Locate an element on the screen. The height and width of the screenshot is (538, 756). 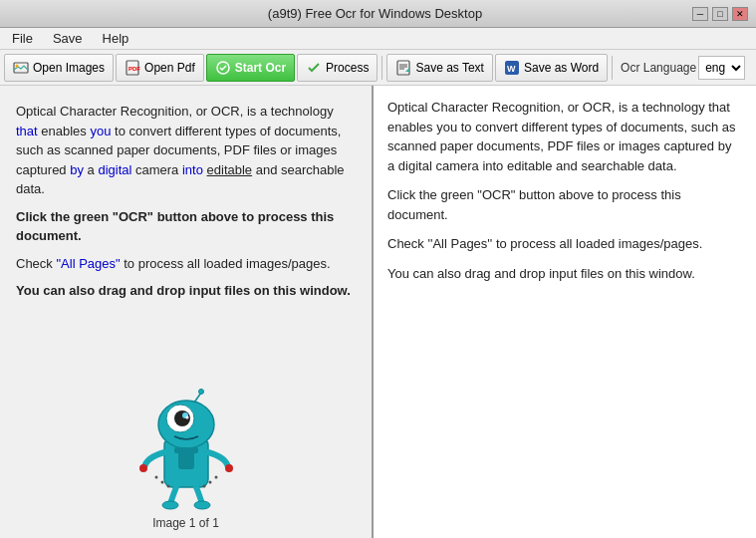
left-paragraph-2: Click the green "OCR" button above to pr… is located at coordinates (185, 227).